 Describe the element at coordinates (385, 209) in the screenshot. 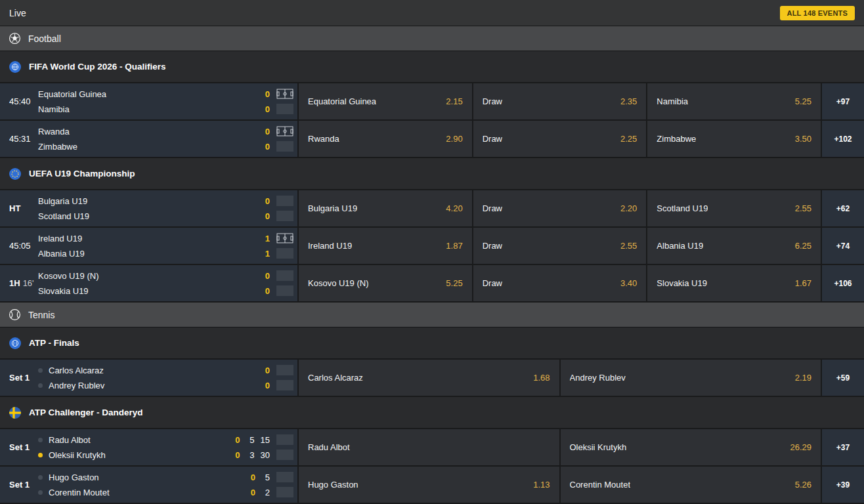

I see `odds-button-home: Bulgaria U19 4.20` at that location.